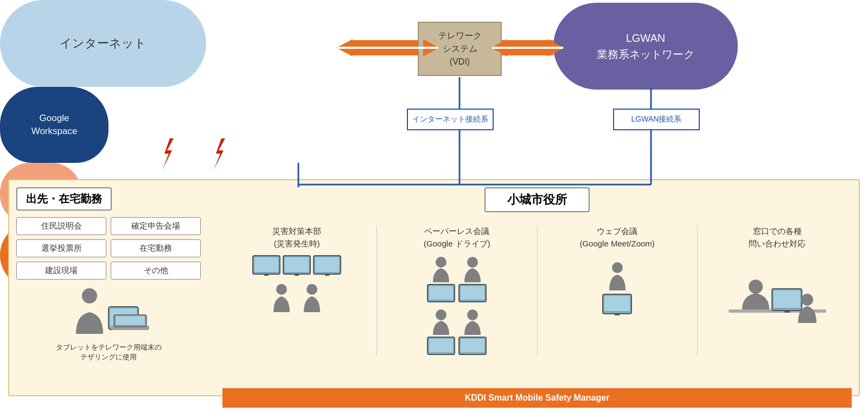  I want to click on person-tablet-illustration, so click(108, 312).